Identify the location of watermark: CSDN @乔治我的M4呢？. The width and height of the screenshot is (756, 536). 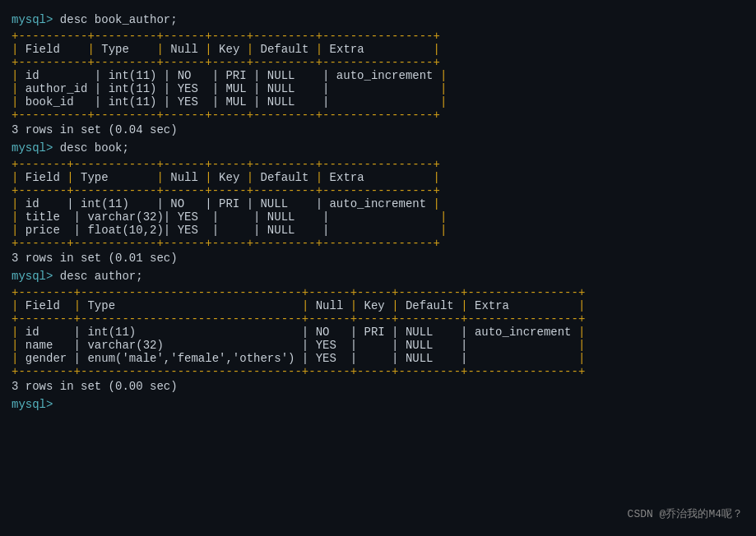
(685, 514).